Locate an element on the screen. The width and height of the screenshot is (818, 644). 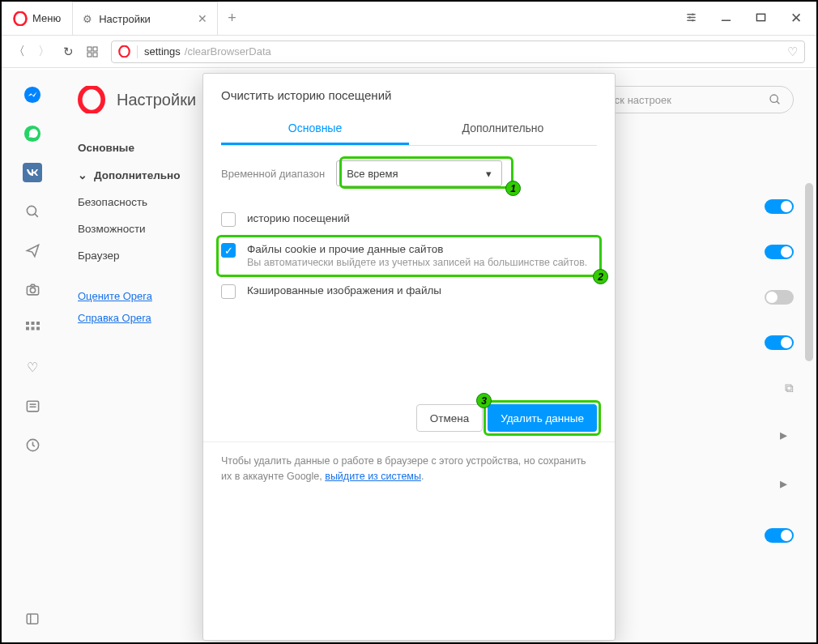
menu-button: Меню is located at coordinates (37, 18).